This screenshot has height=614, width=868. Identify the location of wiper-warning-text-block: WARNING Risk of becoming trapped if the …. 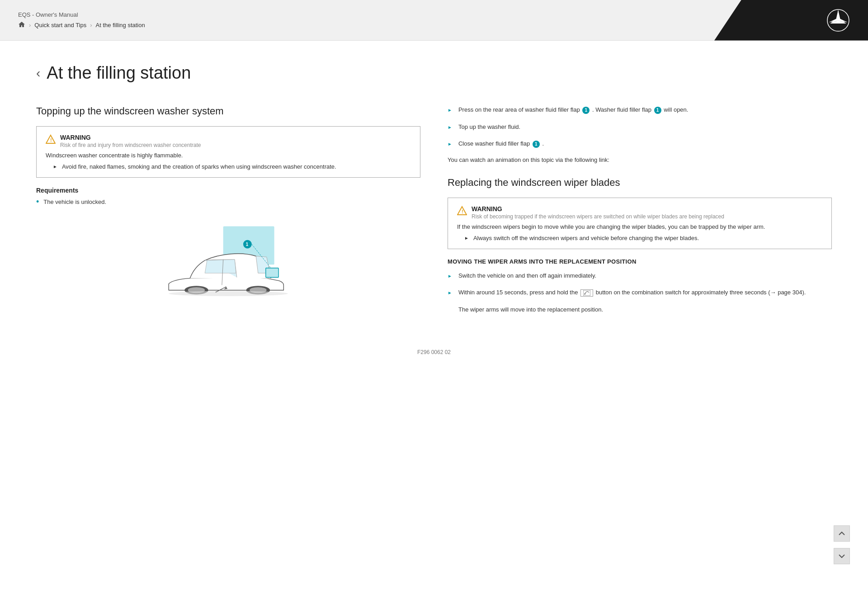
(598, 213).